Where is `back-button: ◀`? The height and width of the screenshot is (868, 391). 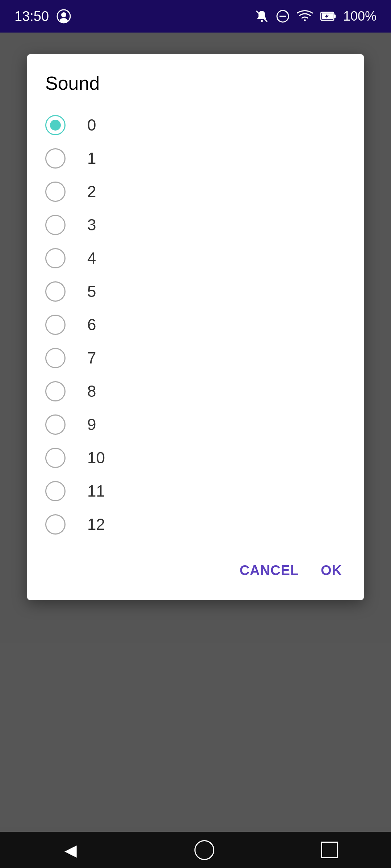
back-button: ◀ is located at coordinates (71, 850).